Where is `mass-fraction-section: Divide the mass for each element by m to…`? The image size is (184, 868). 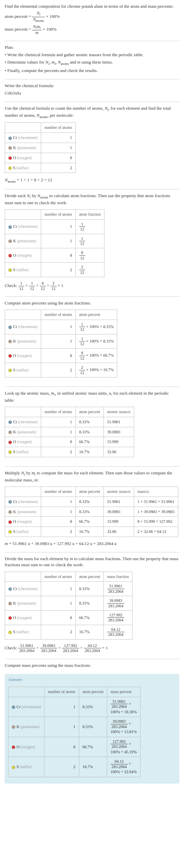
mass-fraction-section: Divide the mass for each element by m to… is located at coordinates (92, 604).